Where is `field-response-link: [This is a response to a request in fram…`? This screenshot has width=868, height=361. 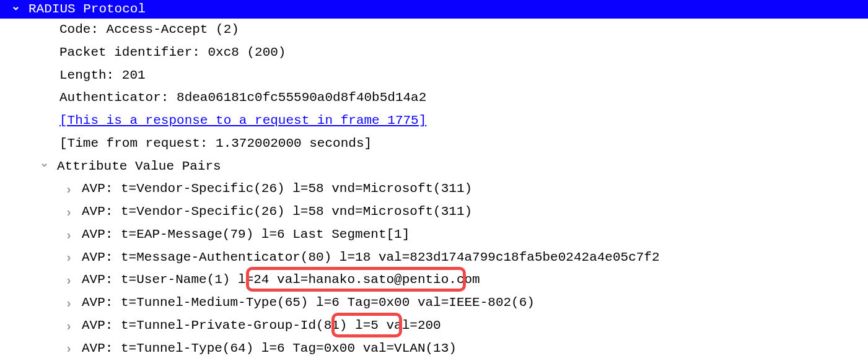
field-response-link: [This is a response to a request in fram… is located at coordinates (463, 121).